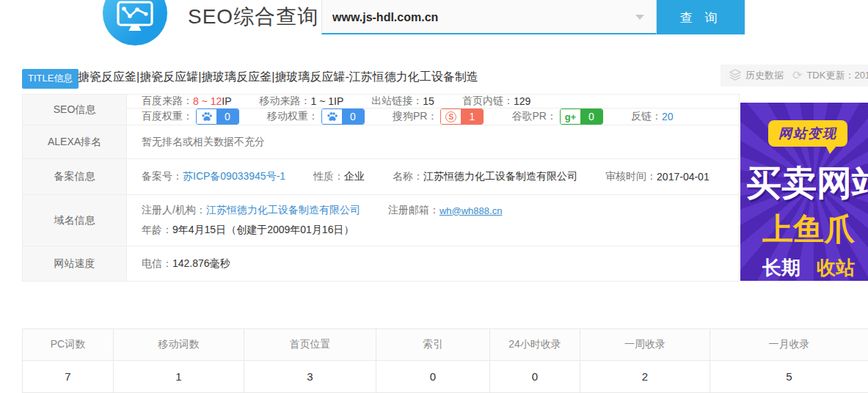 Image resolution: width=868 pixels, height=393 pixels. I want to click on stats-header-pc-words: PC词数, so click(68, 345).